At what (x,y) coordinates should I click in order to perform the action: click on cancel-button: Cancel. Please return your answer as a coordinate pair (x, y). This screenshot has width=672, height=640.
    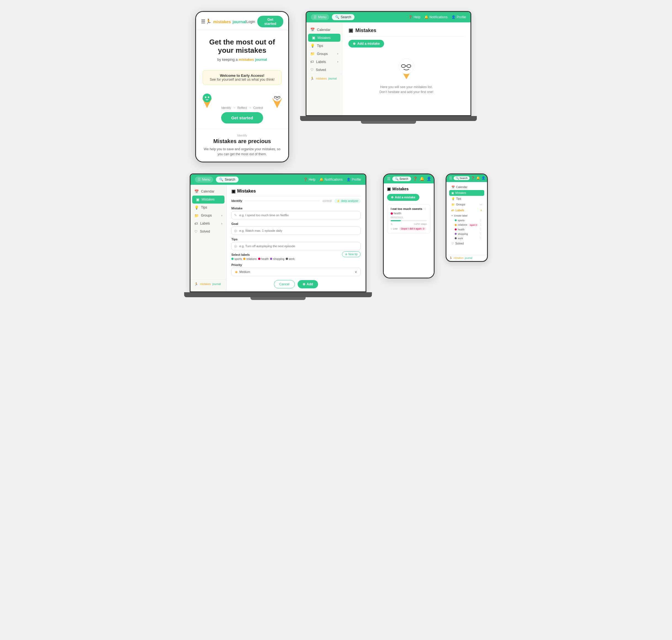
    Looking at the image, I should click on (284, 284).